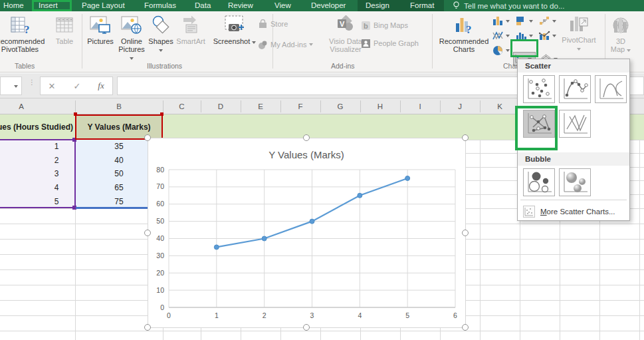 The height and width of the screenshot is (340, 644). I want to click on hierarchy-chart-caret, so click(554, 21).